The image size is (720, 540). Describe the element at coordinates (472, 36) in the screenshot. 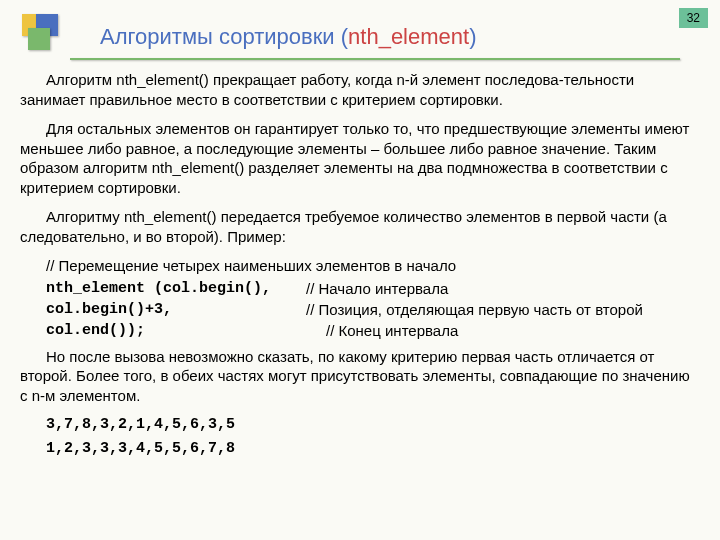

I see `title-suffix: )` at that location.